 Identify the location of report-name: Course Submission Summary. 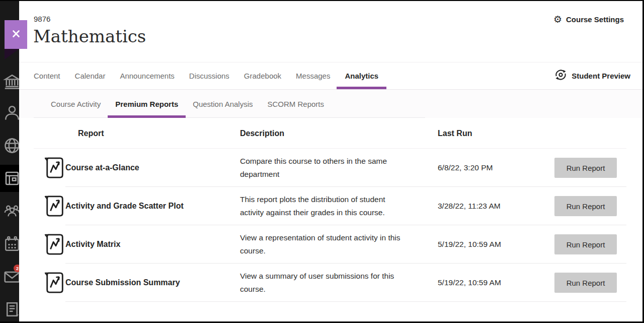
(153, 283).